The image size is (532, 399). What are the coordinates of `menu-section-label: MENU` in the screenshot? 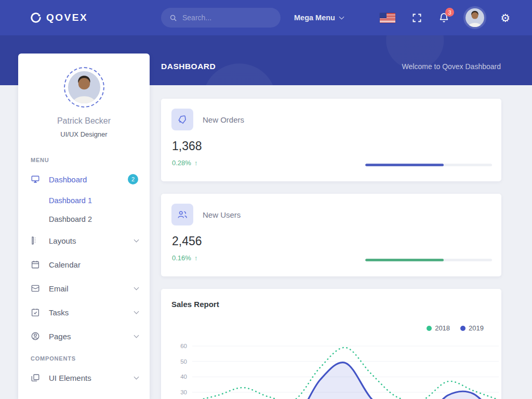 It's located at (84, 160).